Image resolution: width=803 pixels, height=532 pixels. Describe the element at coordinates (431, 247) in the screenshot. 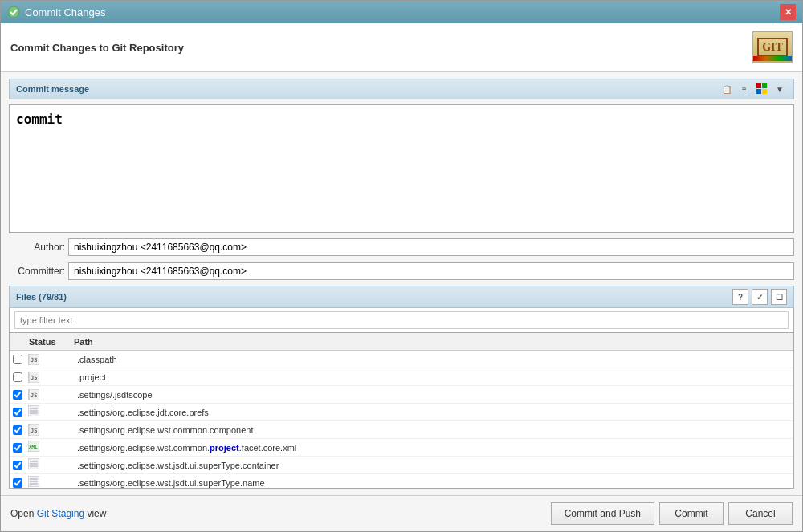

I see `author-input` at that location.